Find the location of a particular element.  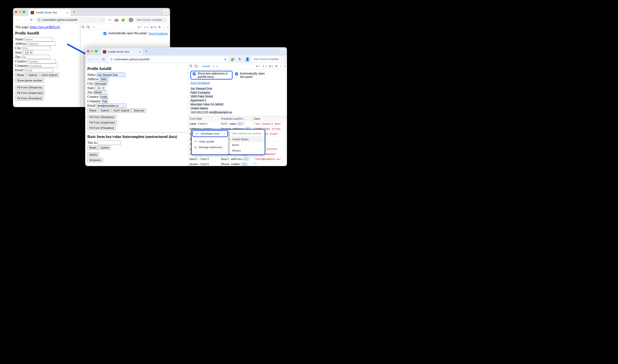

simpsons-button: Simpsons is located at coordinates (95, 160).